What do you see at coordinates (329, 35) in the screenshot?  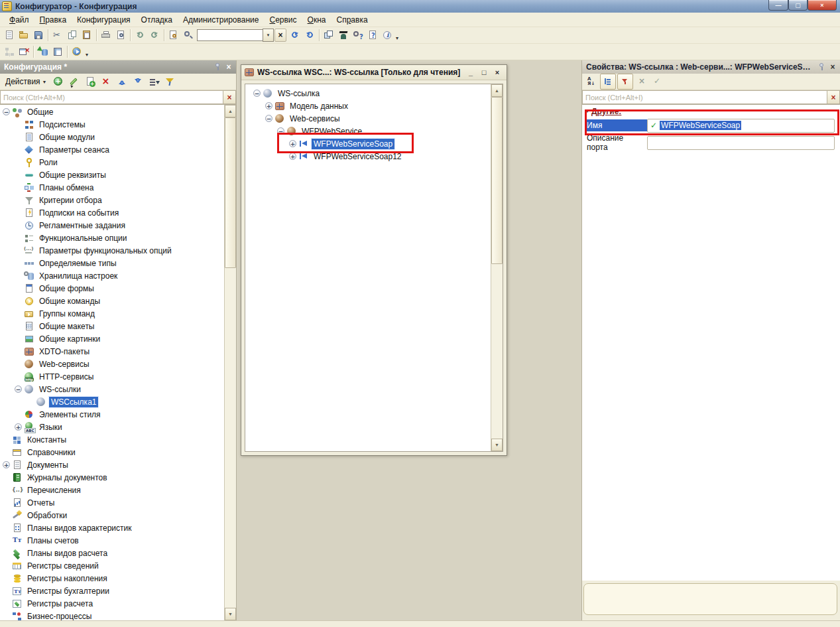 I see `windows-button` at bounding box center [329, 35].